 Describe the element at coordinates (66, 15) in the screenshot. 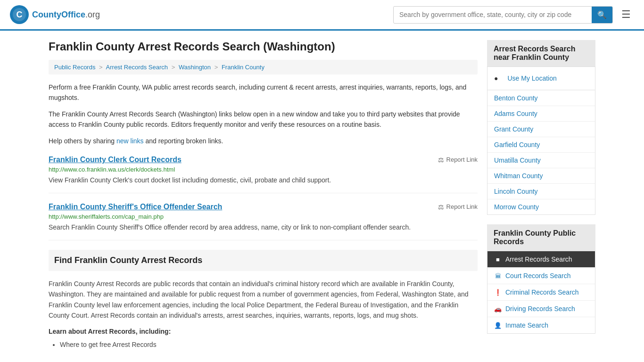

I see `logo-text: CountyOffice.org` at that location.